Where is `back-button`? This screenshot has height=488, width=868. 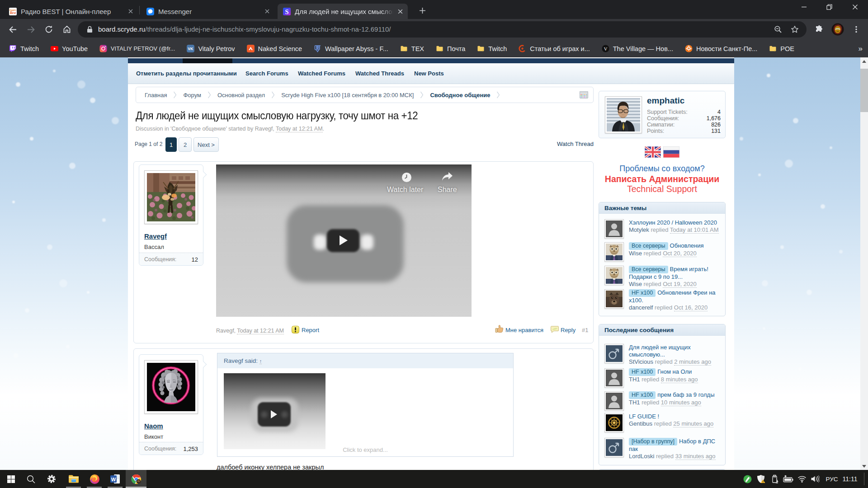 back-button is located at coordinates (13, 29).